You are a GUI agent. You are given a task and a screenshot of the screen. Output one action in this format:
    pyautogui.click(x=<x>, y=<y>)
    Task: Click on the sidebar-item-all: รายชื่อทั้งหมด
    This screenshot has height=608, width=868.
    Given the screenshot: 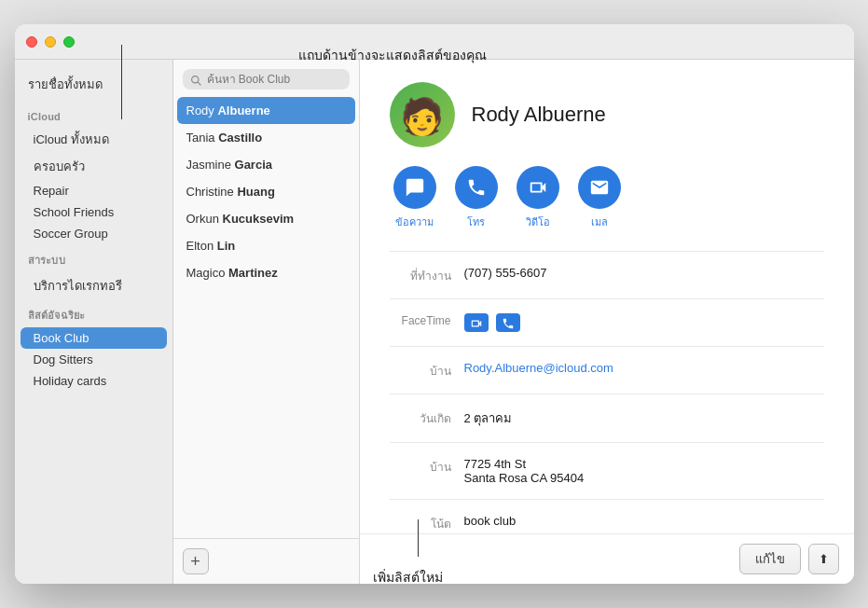 What is the action you would take?
    pyautogui.click(x=93, y=88)
    